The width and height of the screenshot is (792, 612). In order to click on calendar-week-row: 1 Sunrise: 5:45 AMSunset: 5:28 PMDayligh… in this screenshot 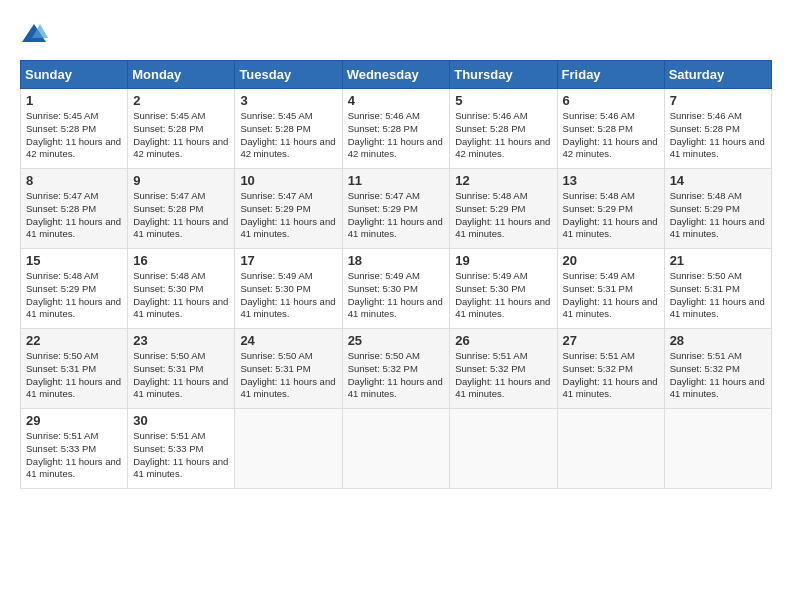, I will do `click(396, 129)`.